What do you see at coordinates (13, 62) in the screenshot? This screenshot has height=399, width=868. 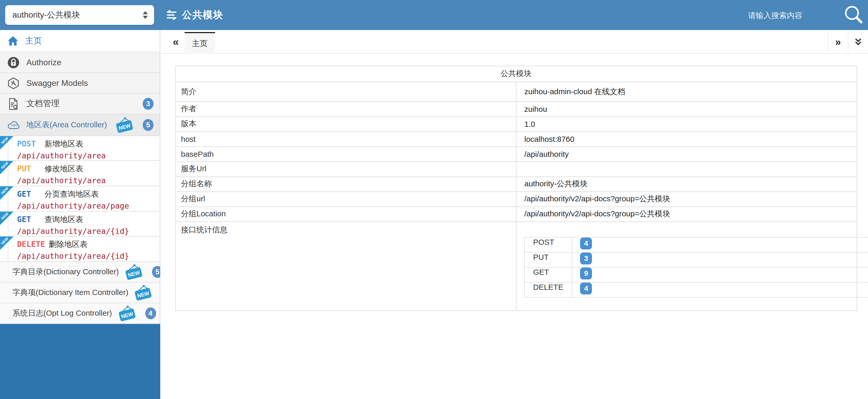 I see `lock-icon` at bounding box center [13, 62].